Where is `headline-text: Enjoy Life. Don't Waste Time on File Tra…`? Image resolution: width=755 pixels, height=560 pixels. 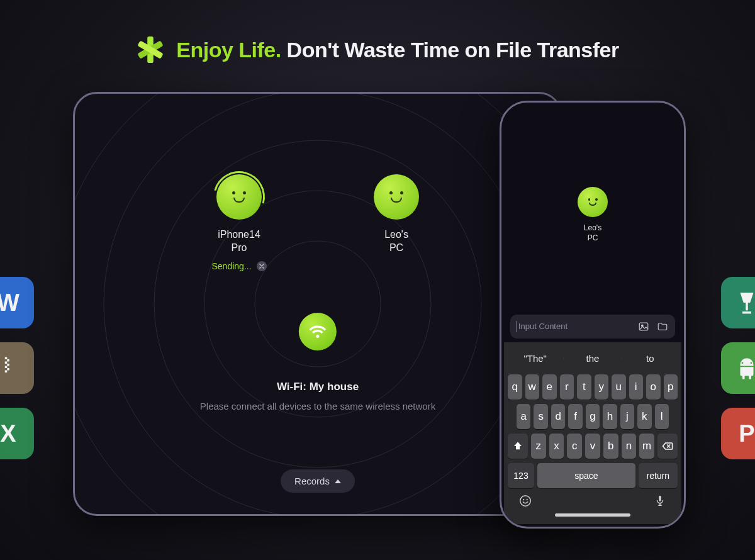
headline-text: Enjoy Life. Don't Waste Time on File Tra… is located at coordinates (398, 50).